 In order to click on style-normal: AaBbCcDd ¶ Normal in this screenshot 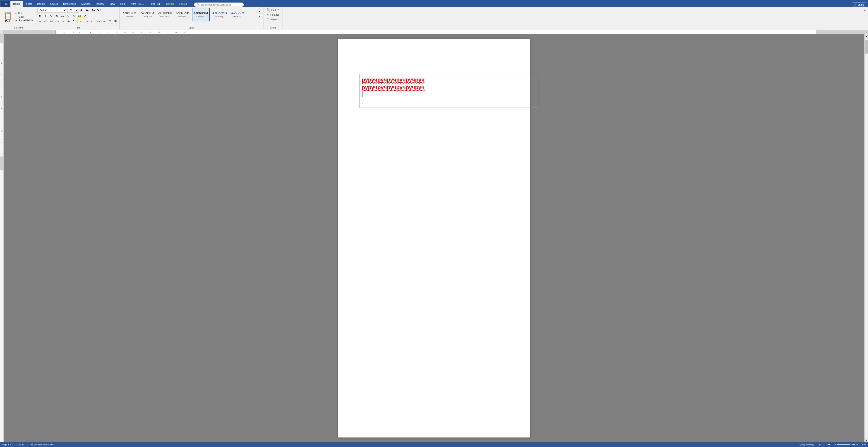, I will do `click(129, 14)`.